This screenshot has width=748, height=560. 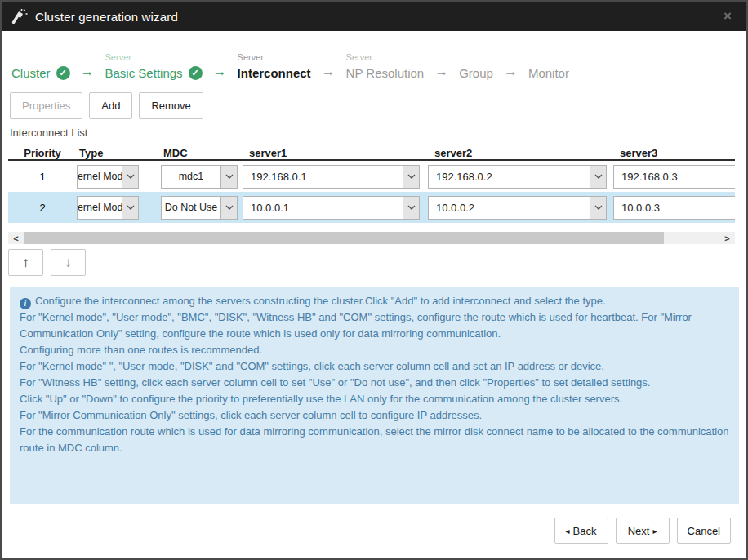 What do you see at coordinates (274, 66) in the screenshot?
I see `step-interconnect: Server Interconnect` at bounding box center [274, 66].